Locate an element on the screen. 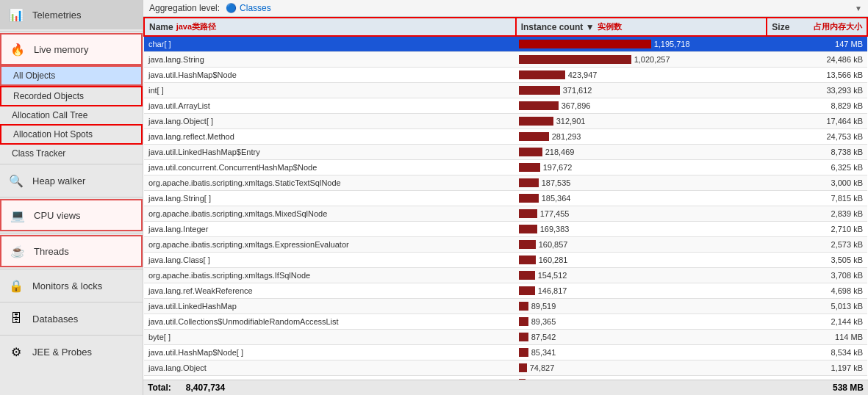 This screenshot has height=395, width=868. sidebar-item-monitors-locks-label: Monitors & locks is located at coordinates (68, 286).